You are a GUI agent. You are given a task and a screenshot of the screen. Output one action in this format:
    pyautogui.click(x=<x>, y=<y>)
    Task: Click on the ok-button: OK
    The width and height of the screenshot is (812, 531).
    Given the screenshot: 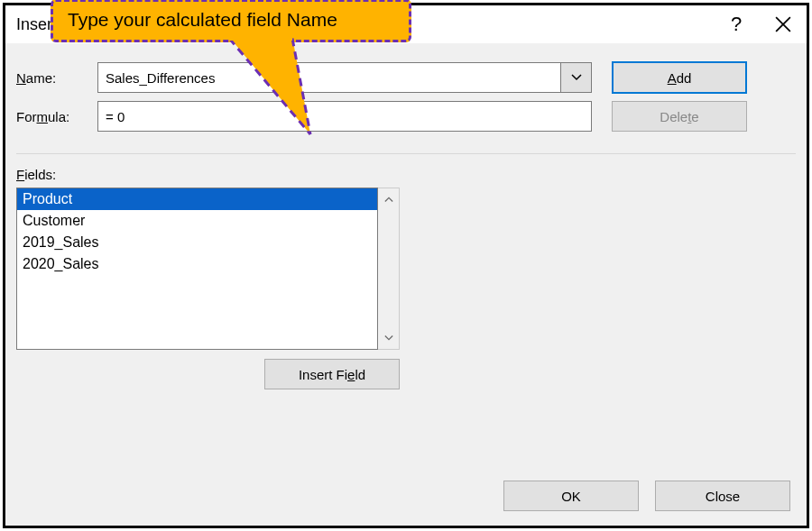 What is the action you would take?
    pyautogui.click(x=571, y=496)
    